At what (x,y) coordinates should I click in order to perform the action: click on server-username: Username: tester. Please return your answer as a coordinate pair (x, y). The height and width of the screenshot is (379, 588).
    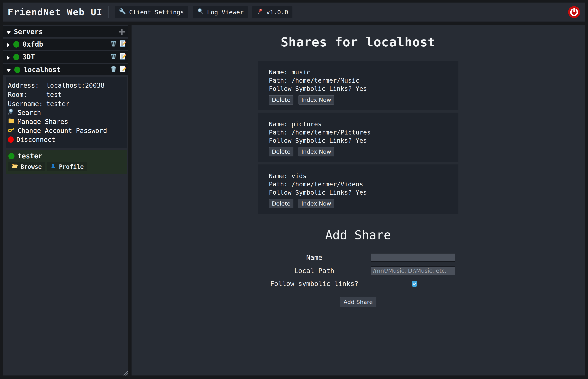
    Looking at the image, I should click on (67, 104).